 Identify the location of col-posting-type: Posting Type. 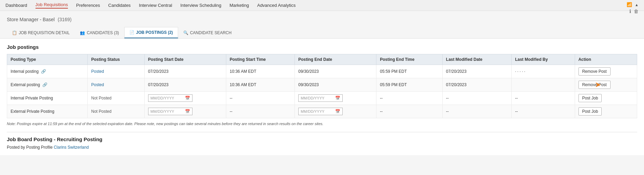
(47, 59).